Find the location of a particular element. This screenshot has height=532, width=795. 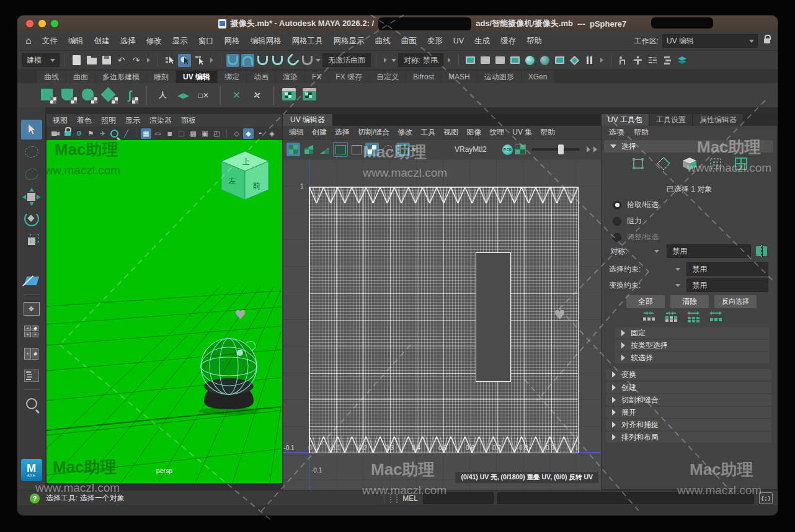

film-gate-icon: ▭ is located at coordinates (158, 134).